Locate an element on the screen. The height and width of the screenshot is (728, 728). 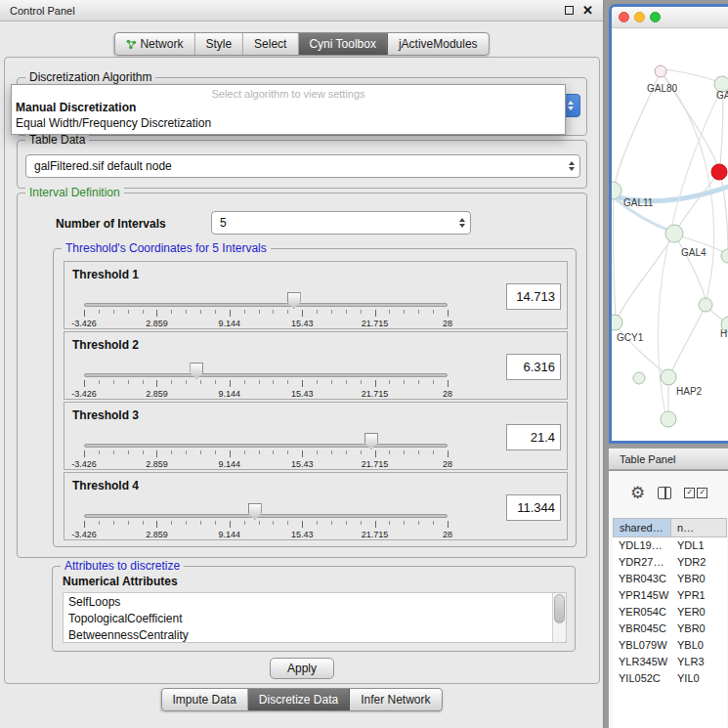
combo-value: galFiltered.sif default node is located at coordinates (295, 166).